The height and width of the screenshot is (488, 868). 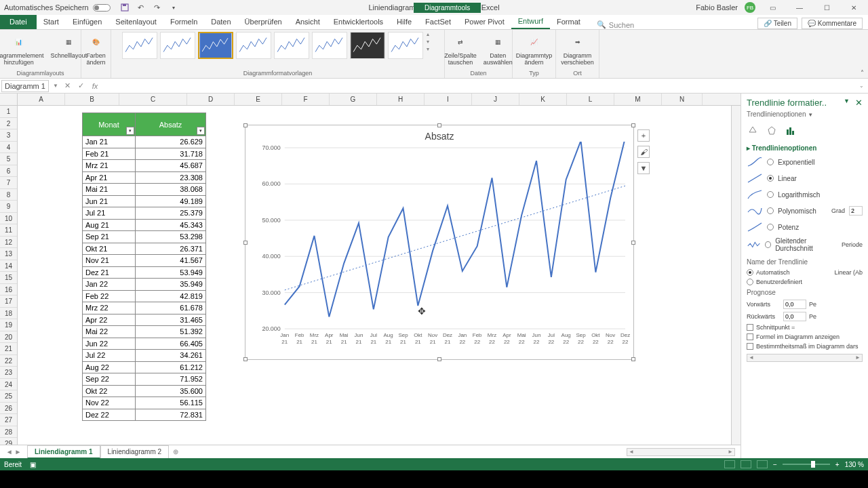 What do you see at coordinates (278, 50) in the screenshot?
I see `chart-style-gallery: ▴▾▾` at bounding box center [278, 50].